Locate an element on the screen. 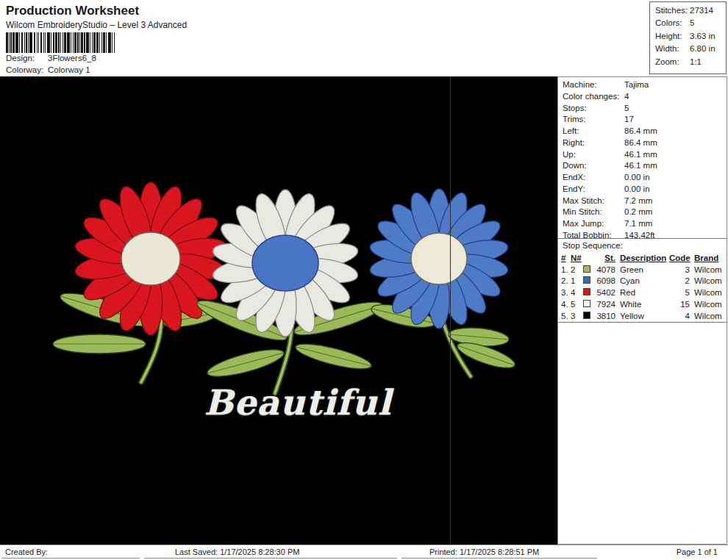 This screenshot has width=728, height=560. machine-row: Min Stitch:0.2 mm is located at coordinates (644, 213).